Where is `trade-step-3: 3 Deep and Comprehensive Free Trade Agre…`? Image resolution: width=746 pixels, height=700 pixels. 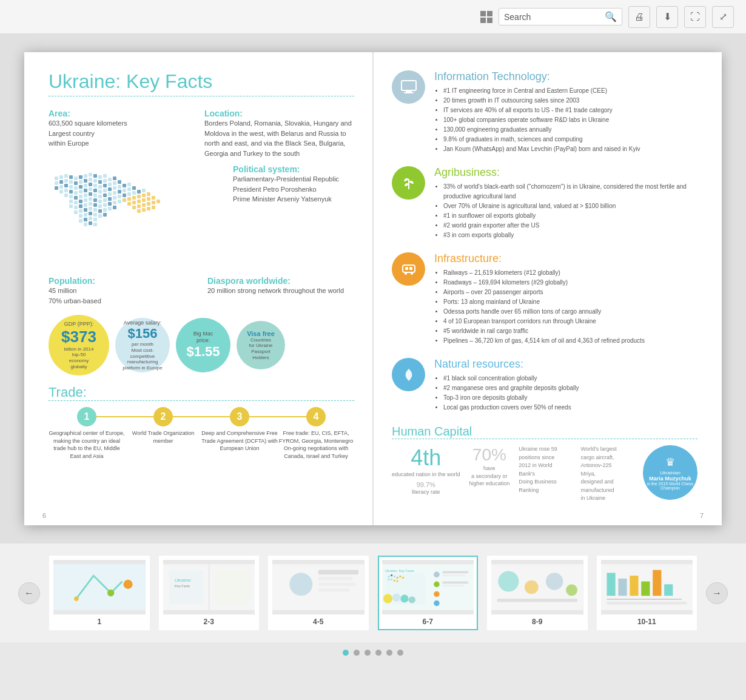
trade-step-3: 3 Deep and Comprehensive Free Trade Agre… is located at coordinates (240, 429).